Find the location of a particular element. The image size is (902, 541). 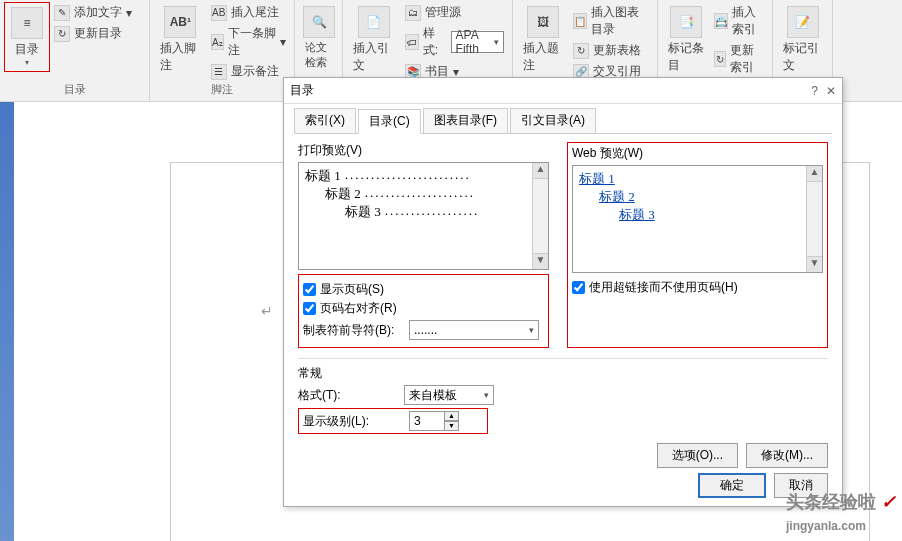

style-icon: 🏷 is located at coordinates (412, 42).